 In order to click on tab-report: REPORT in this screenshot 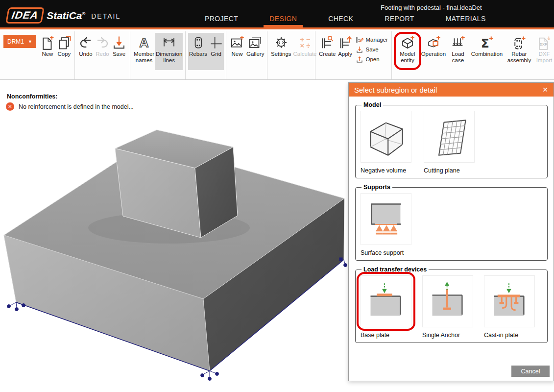, I will do `click(400, 20)`.